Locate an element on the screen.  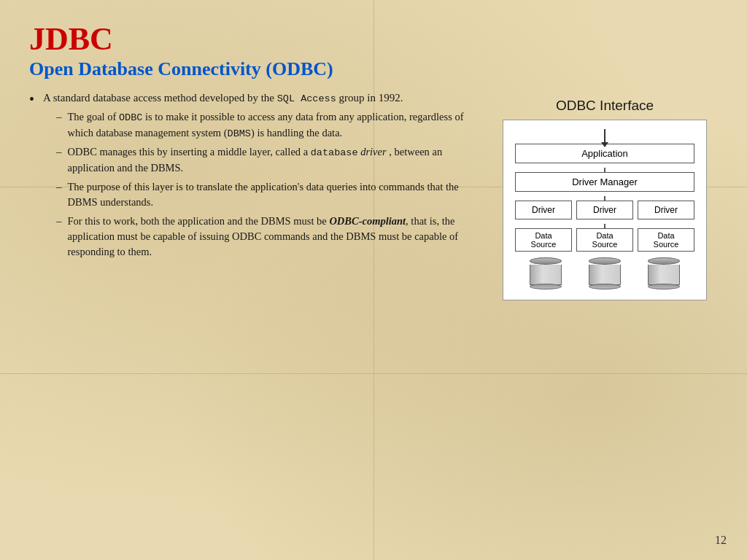
top-arrow-wrapper: Application is located at coordinates (605, 146).